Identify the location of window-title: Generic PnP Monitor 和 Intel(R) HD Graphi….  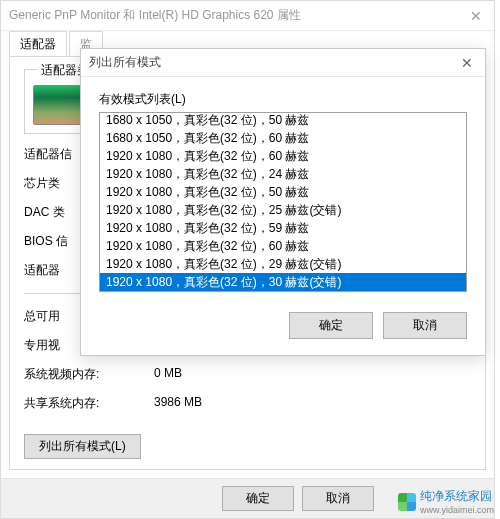
(155, 16).